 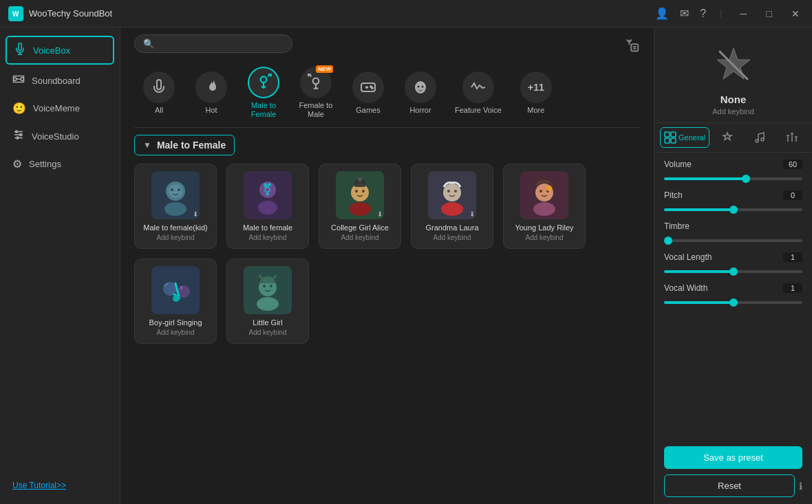 What do you see at coordinates (734, 294) in the screenshot?
I see `vocal-width-control: Vocal Width 1` at bounding box center [734, 294].